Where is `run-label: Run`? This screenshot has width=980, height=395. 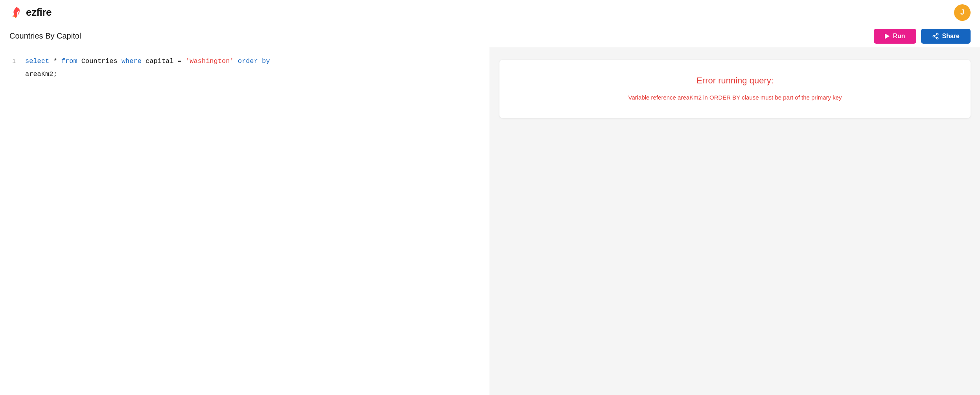 run-label: Run is located at coordinates (899, 36).